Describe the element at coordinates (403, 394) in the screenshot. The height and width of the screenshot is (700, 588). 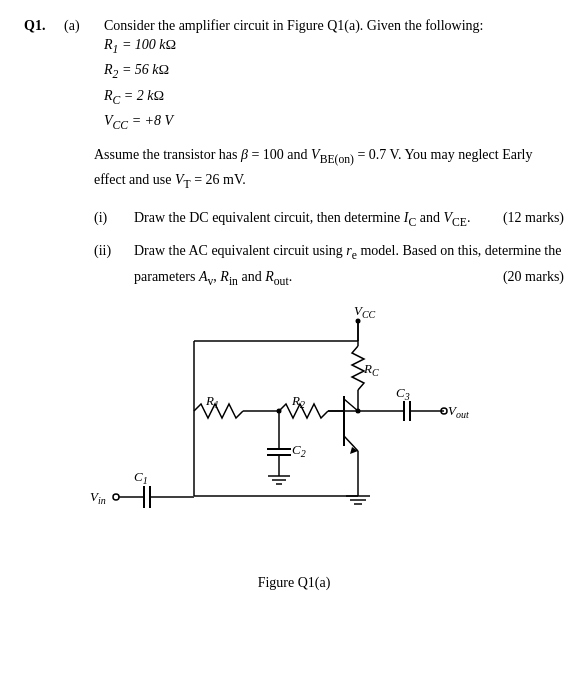
I see `c3-label: C3` at that location.